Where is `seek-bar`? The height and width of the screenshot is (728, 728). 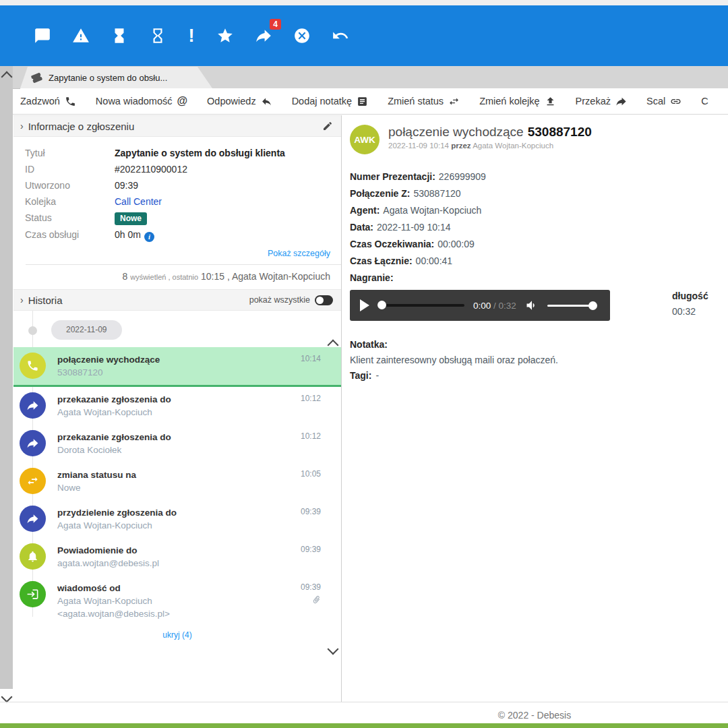 seek-bar is located at coordinates (421, 305).